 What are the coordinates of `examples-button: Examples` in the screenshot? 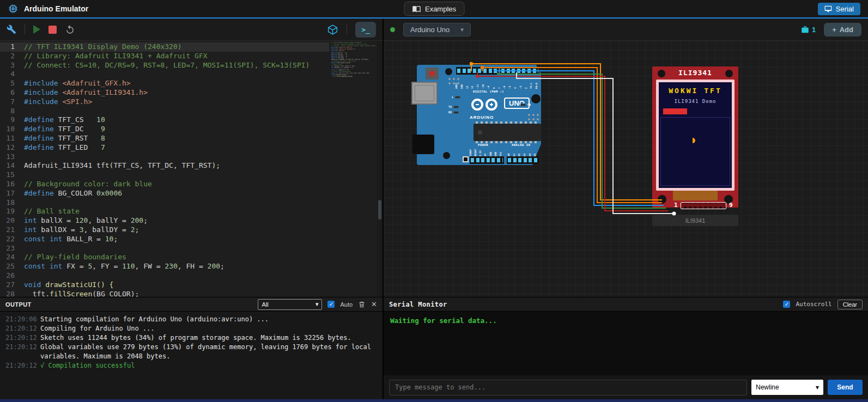 It's located at (434, 9).